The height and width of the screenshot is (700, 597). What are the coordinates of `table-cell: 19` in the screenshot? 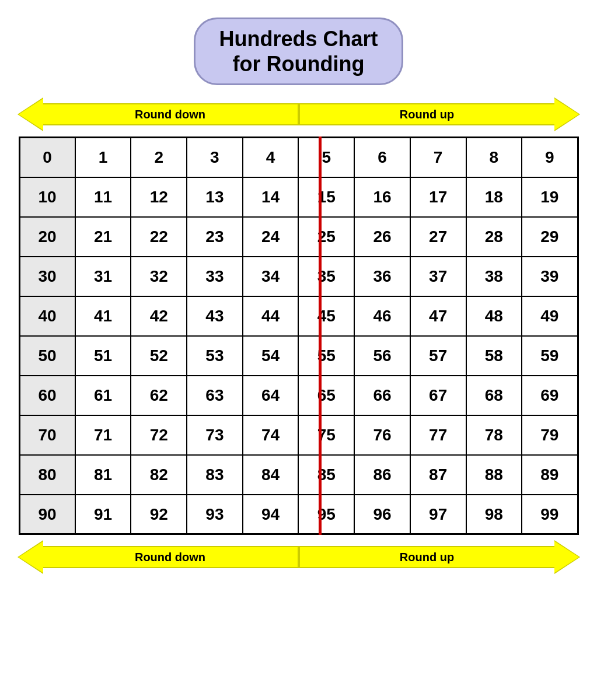 It's located at (550, 197).